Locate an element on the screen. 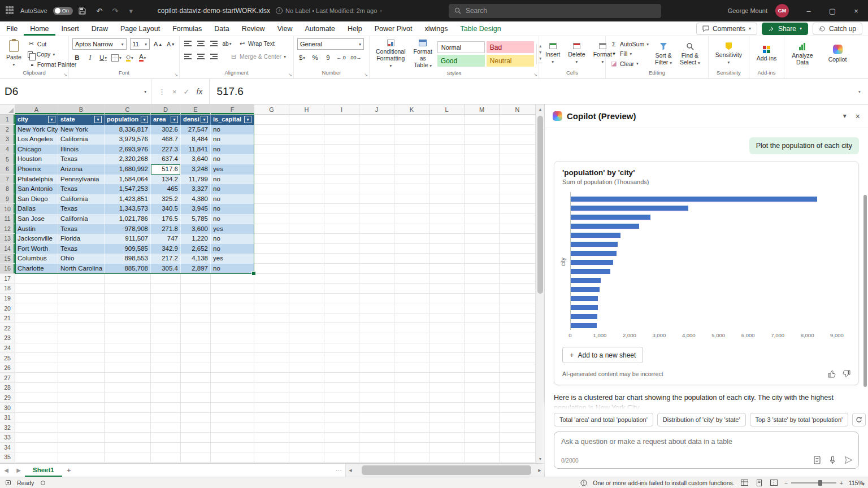  grid-cell: 340.5 is located at coordinates (166, 209).